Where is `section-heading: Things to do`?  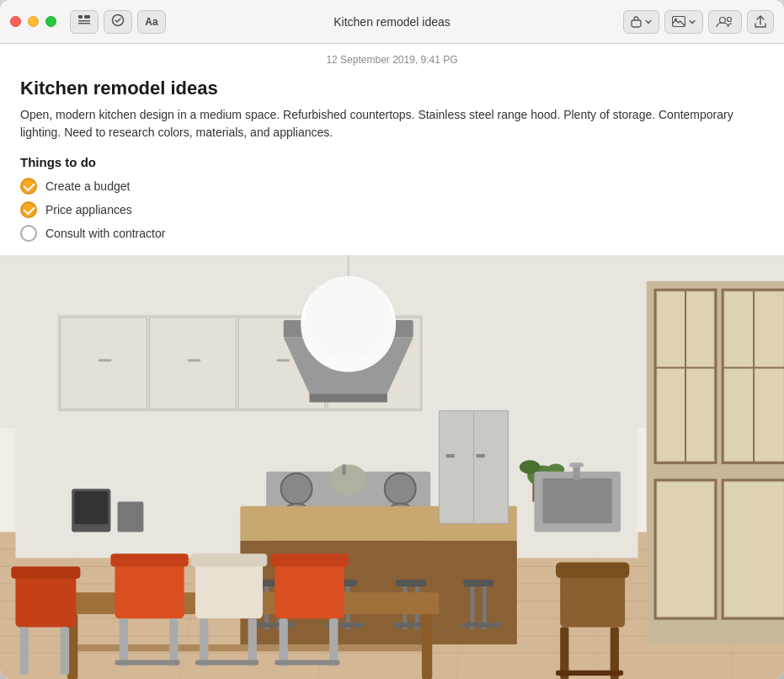 section-heading: Things to do is located at coordinates (392, 162).